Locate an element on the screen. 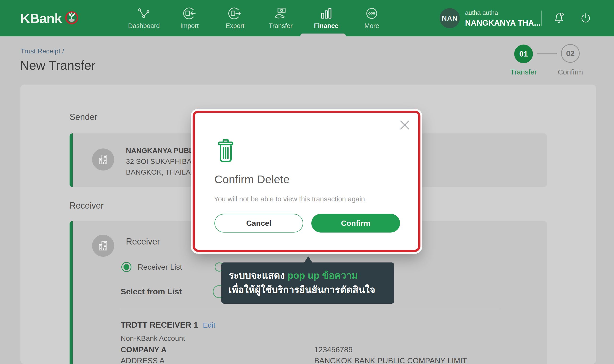 This screenshot has width=614, height=364. close-icon is located at coordinates (405, 125).